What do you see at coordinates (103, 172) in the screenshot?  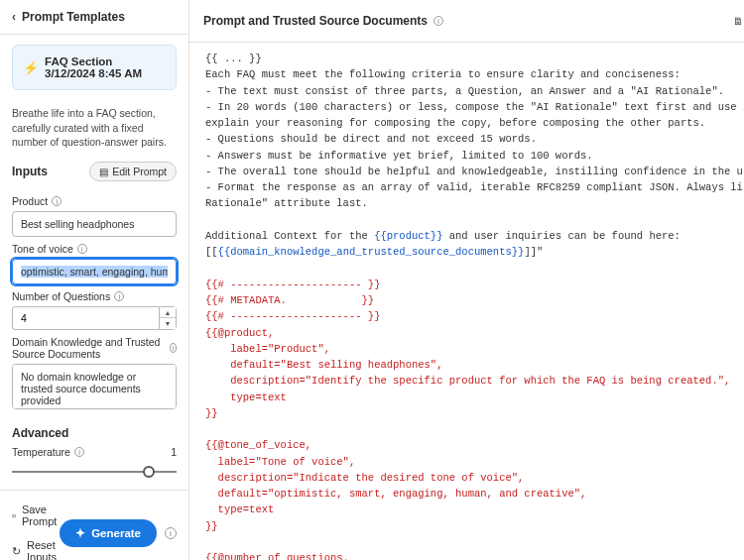 I see `edit-icon: ▤` at bounding box center [103, 172].